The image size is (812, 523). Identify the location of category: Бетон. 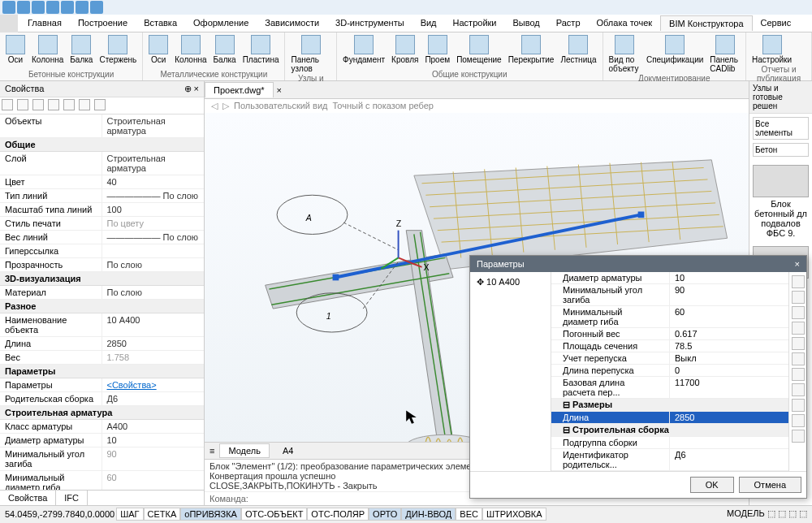
(781, 149).